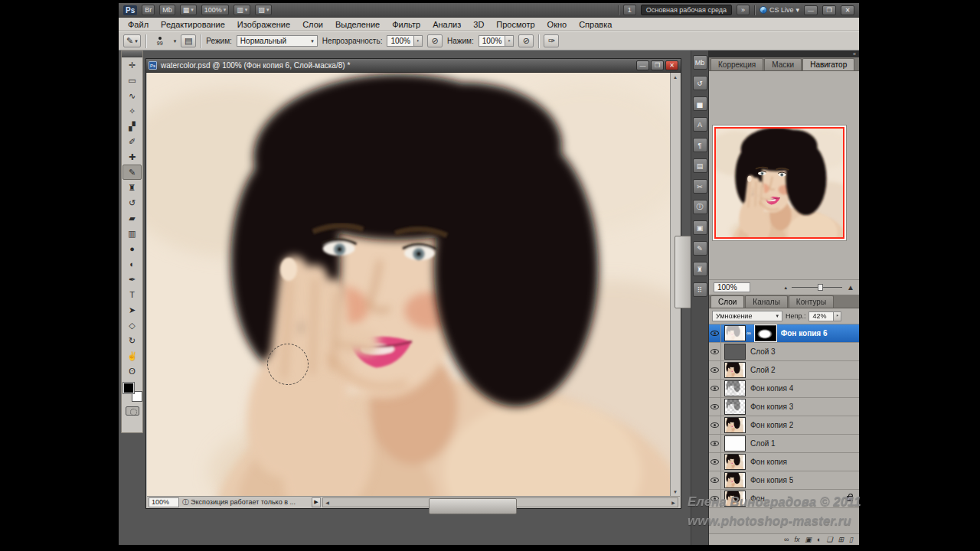 This screenshot has height=551, width=980. What do you see at coordinates (758, 499) in the screenshot?
I see `layer-name: Фон` at bounding box center [758, 499].